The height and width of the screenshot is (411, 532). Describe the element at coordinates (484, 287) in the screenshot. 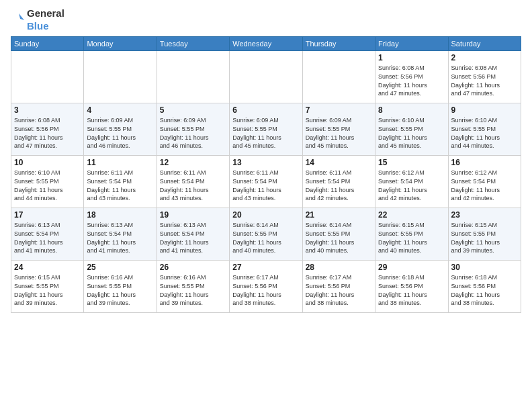

I see `calendar-day-30: 30Sunrise: 6:18 AM Sunset: 5:56 PM Dayli…` at that location.